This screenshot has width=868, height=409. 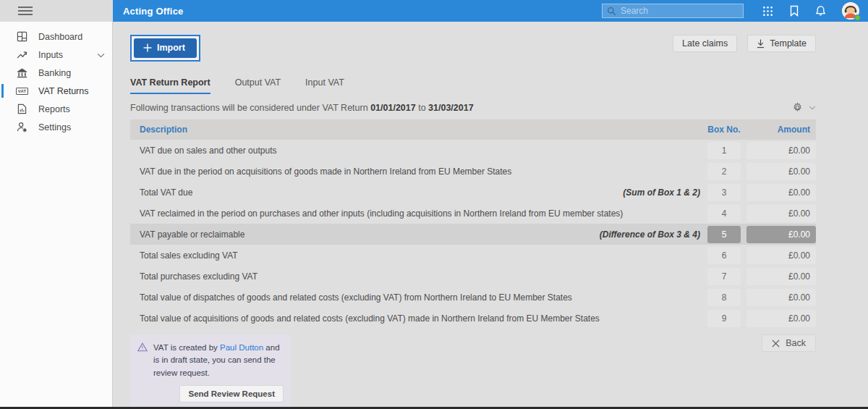 What do you see at coordinates (724, 172) in the screenshot?
I see `row-box-no: 2` at bounding box center [724, 172].